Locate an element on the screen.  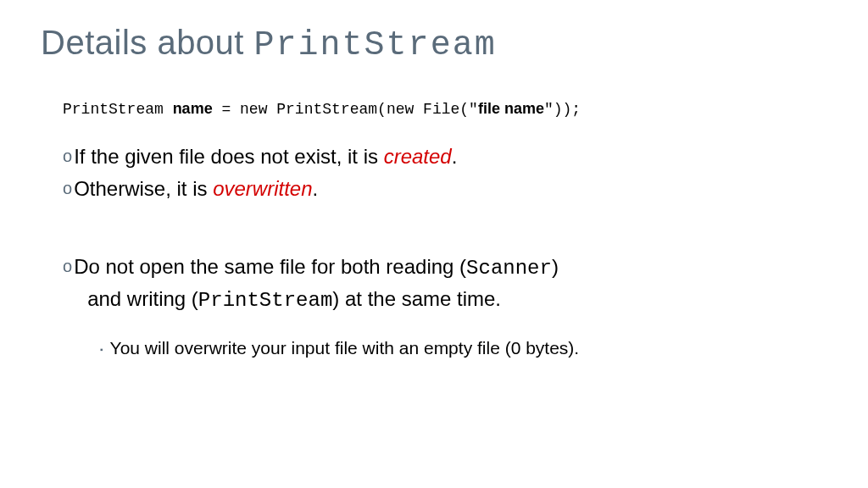
bullet-1-content: If the given file does not exist, it is … is located at coordinates (265, 157).